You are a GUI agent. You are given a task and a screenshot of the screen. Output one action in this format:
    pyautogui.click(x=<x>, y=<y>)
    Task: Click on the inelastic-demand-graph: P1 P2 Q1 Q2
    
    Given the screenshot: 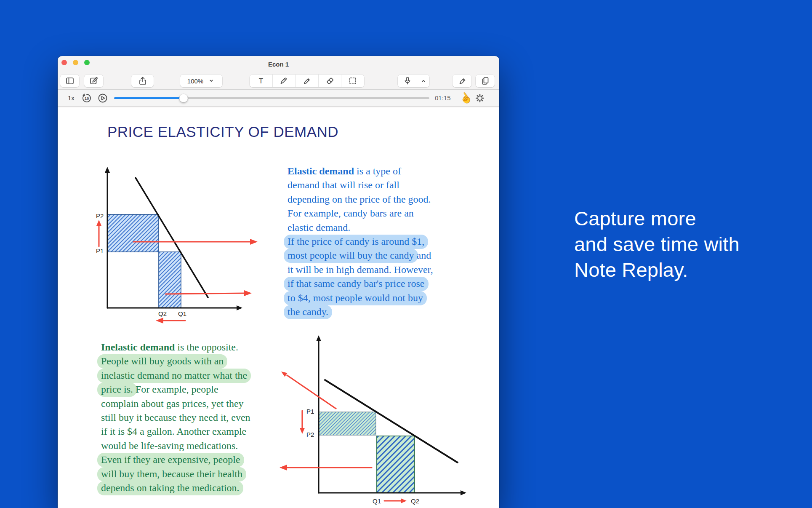 What is the action you would take?
    pyautogui.click(x=377, y=420)
    